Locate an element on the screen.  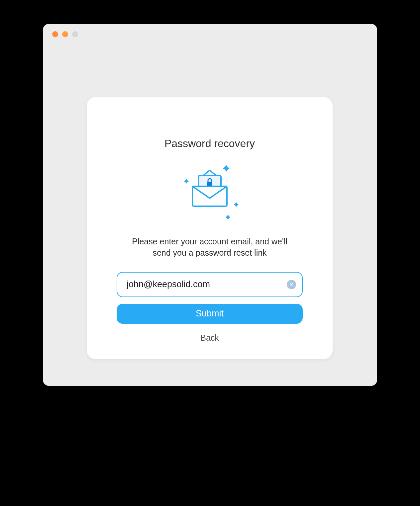
submit-button: Submit is located at coordinates (210, 314).